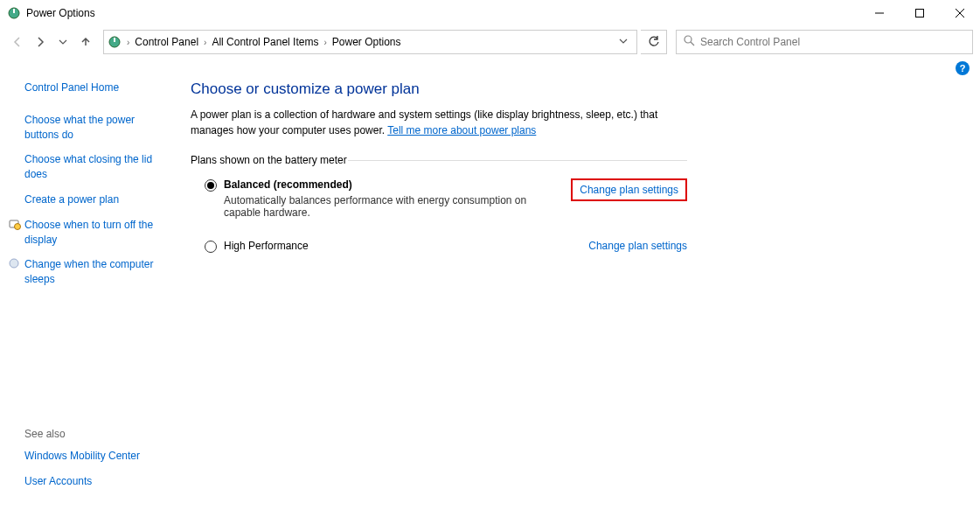  I want to click on plan-radio-high-performance, so click(211, 247).